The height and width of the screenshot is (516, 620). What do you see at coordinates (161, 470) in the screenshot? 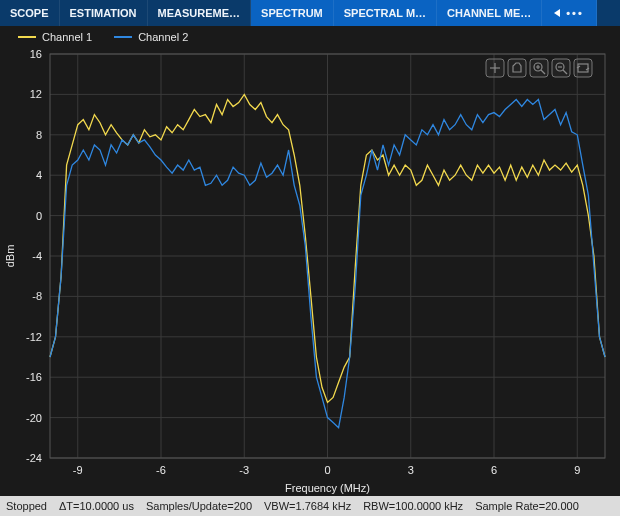
I see `svg-text: -6` at bounding box center [161, 470].